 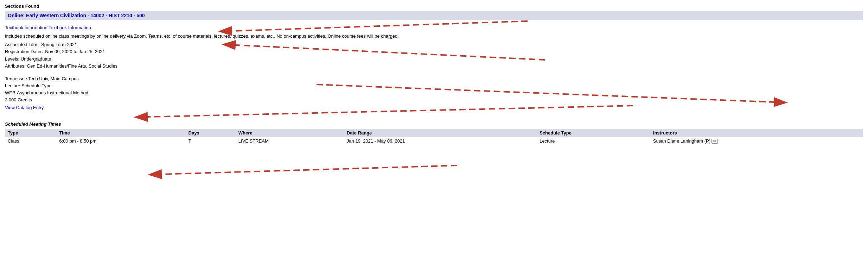 What do you see at coordinates (31, 141) in the screenshot?
I see `cell-type: Class` at bounding box center [31, 141].